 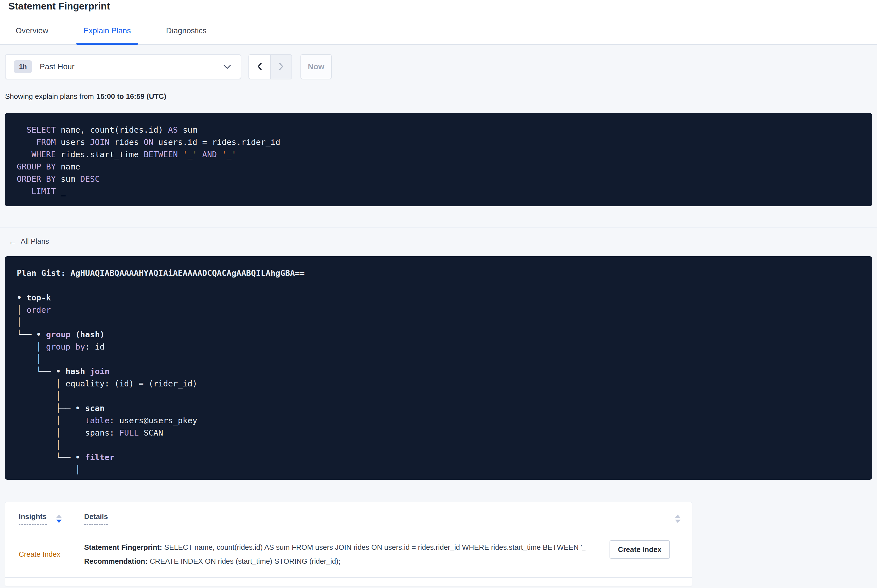 What do you see at coordinates (438, 67) in the screenshot?
I see `time-controls: 1h Past Hour Now` at bounding box center [438, 67].